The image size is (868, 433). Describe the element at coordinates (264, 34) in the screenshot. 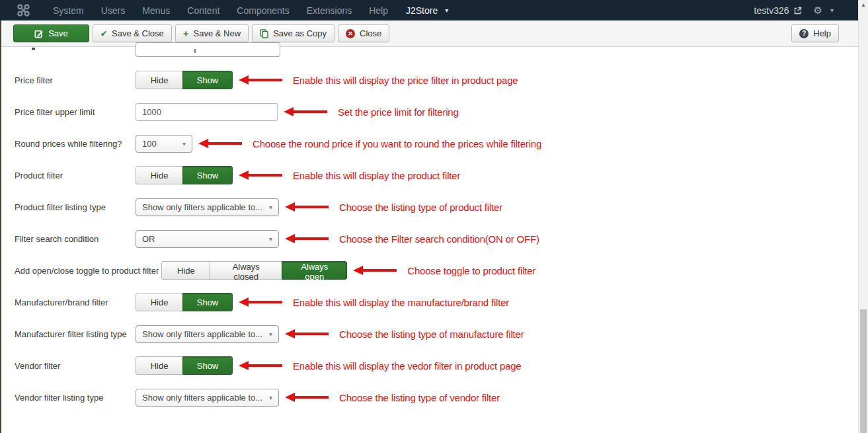

I see `copy-icon` at that location.